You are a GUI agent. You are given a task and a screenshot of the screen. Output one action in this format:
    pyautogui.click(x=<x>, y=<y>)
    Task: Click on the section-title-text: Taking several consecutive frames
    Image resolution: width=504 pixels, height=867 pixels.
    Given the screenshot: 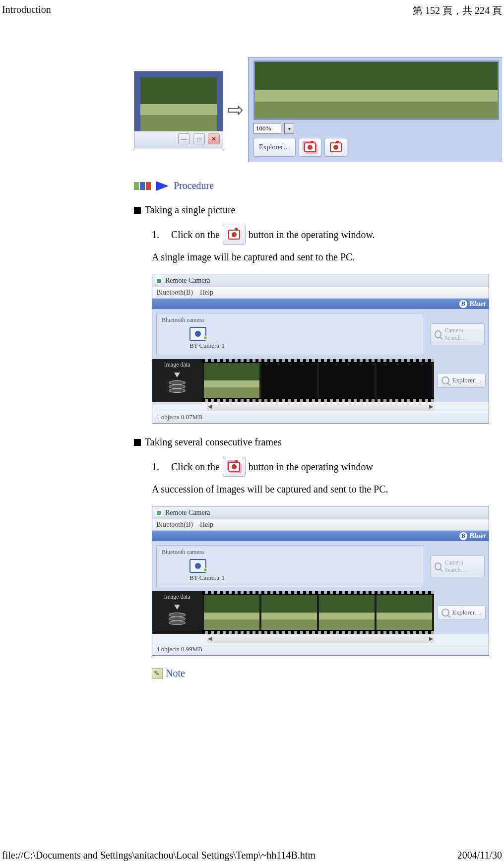 What is the action you would take?
    pyautogui.click(x=213, y=442)
    